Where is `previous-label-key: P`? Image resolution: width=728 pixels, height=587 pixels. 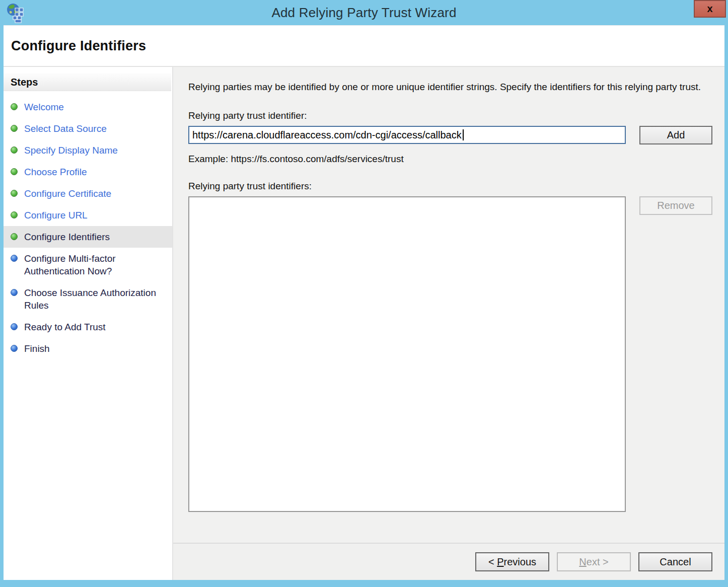 previous-label-key: P is located at coordinates (500, 562).